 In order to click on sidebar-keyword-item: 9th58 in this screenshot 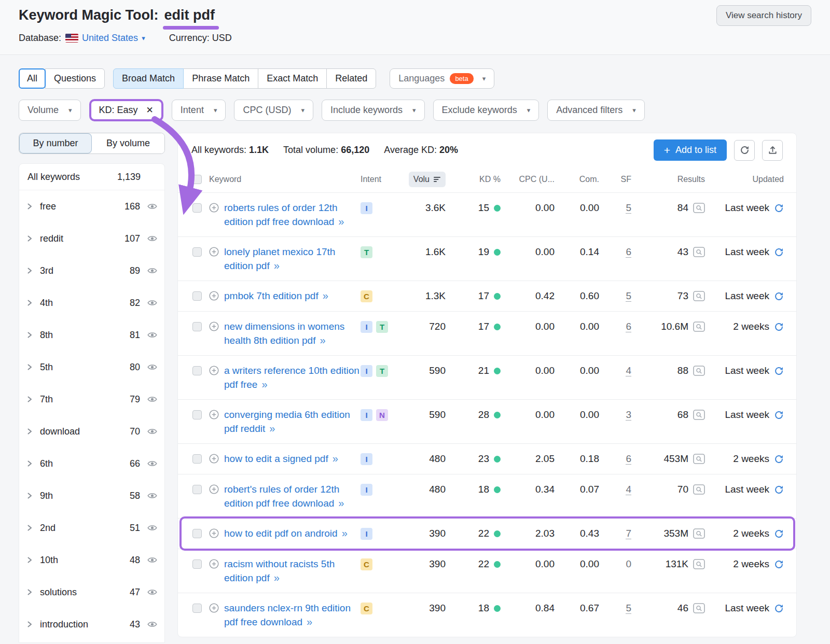, I will do `click(92, 496)`.